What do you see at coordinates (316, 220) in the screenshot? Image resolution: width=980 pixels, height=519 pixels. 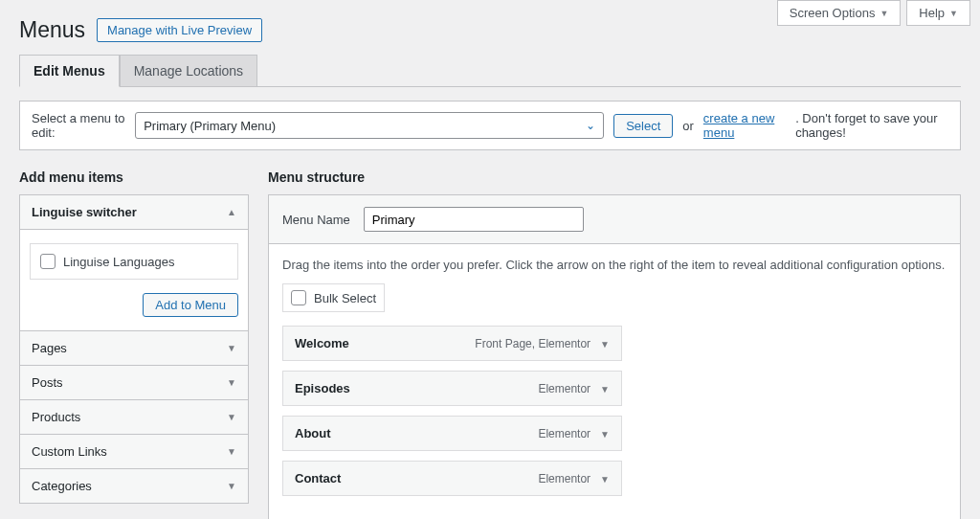 I see `menu-name-label: Menu Name` at bounding box center [316, 220].